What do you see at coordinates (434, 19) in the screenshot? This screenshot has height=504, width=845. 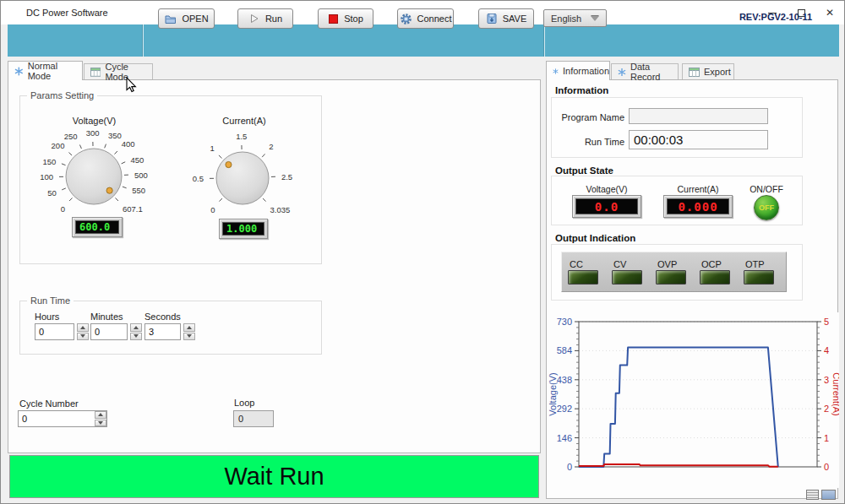 I see `connect-button-label: Connect` at bounding box center [434, 19].